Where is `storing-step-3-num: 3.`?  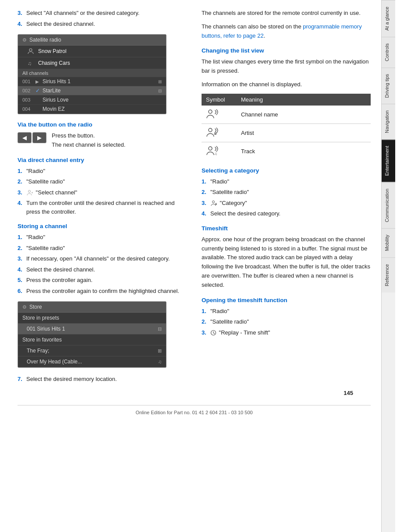 storing-step-3-num: 3. is located at coordinates (21, 259).